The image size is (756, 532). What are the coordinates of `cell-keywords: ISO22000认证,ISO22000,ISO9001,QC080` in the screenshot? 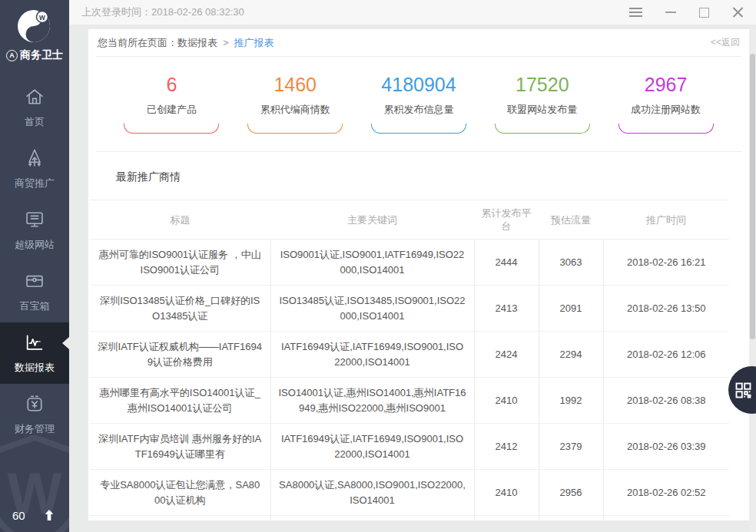 It's located at (372, 519).